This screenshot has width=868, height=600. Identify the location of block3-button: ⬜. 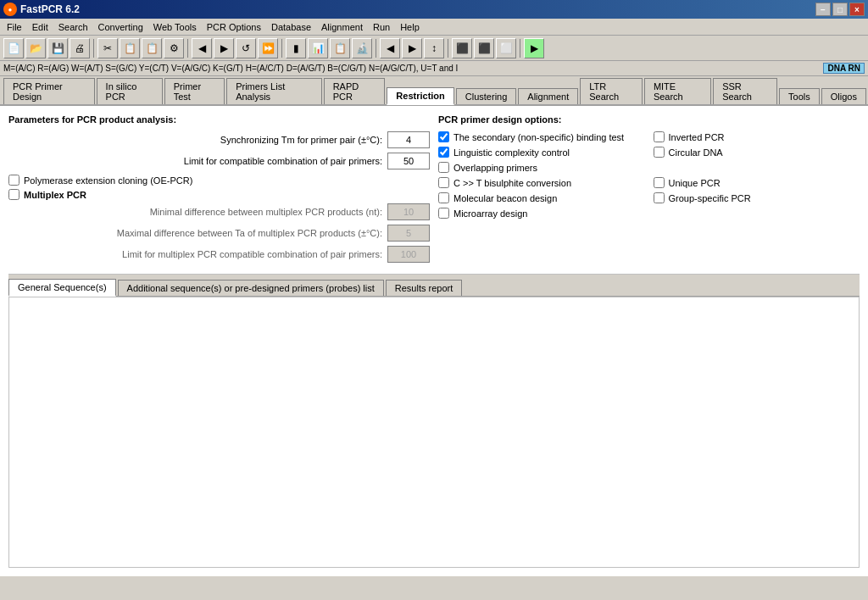
(506, 48).